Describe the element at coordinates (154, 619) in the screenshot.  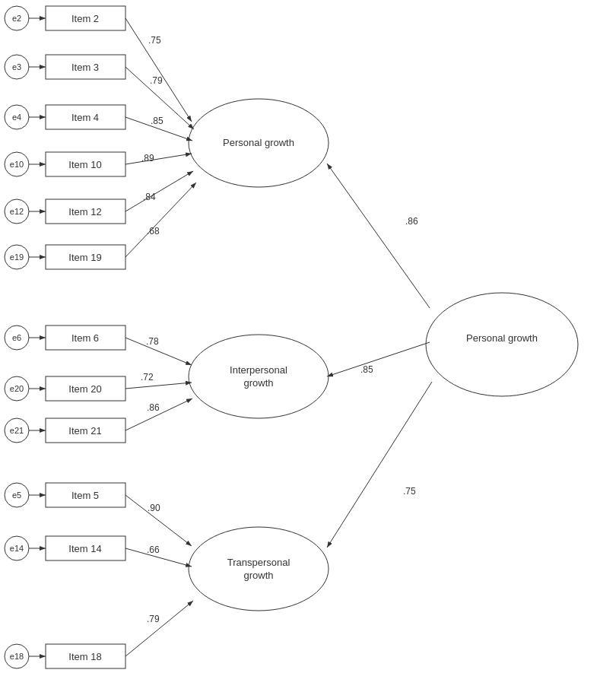
I see `loading-item18: .79` at that location.